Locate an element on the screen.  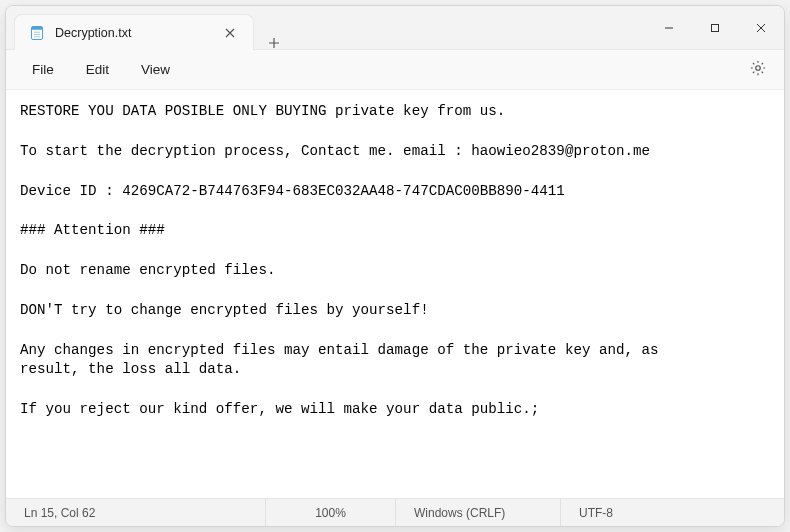
gear-icon is located at coordinates (758, 70).